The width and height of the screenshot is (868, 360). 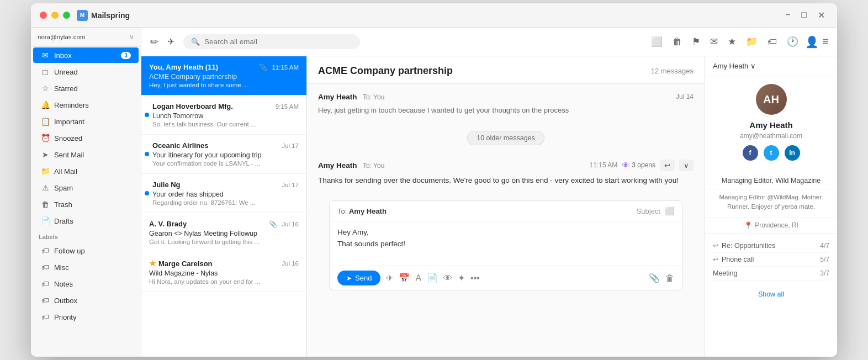 What do you see at coordinates (792, 153) in the screenshot?
I see `linkedin-button: in` at bounding box center [792, 153].